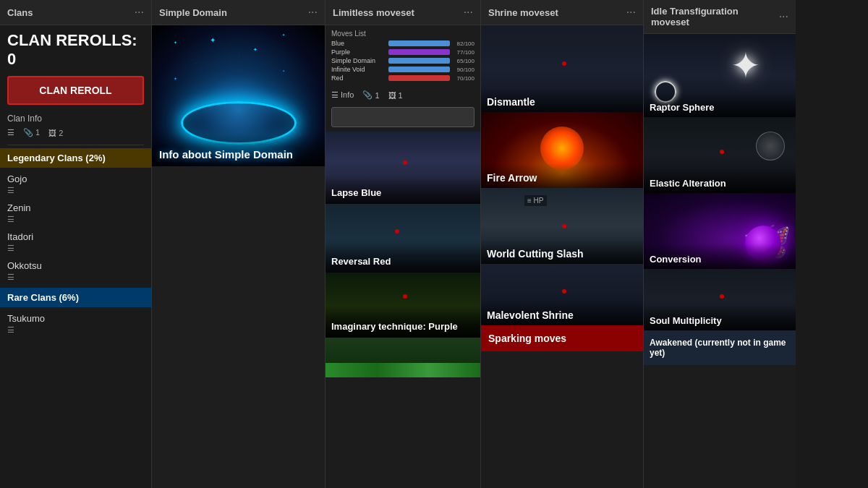  What do you see at coordinates (403, 189) in the screenshot?
I see `lapse-blue-overlay: Lapse Blue` at bounding box center [403, 189].